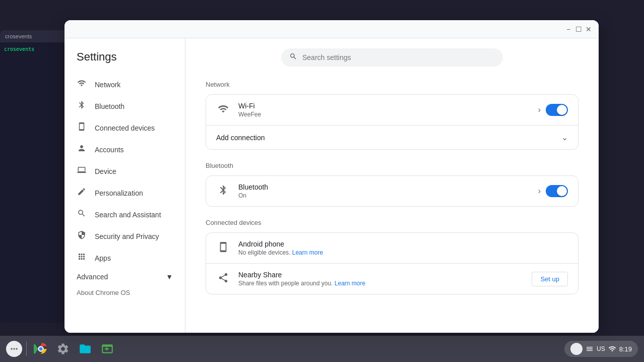  Describe the element at coordinates (82, 128) in the screenshot. I see `connected-devices-icon` at that location.